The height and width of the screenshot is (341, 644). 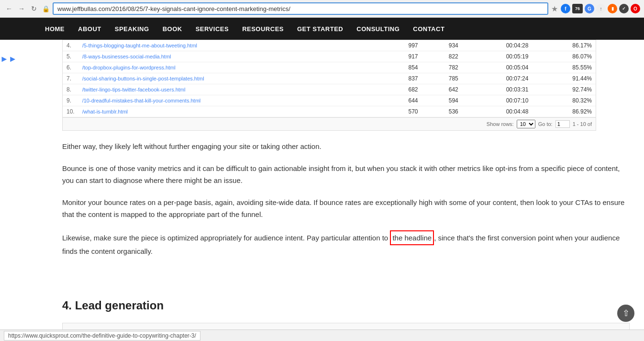 I want to click on nav-home: HOME, so click(x=55, y=29).